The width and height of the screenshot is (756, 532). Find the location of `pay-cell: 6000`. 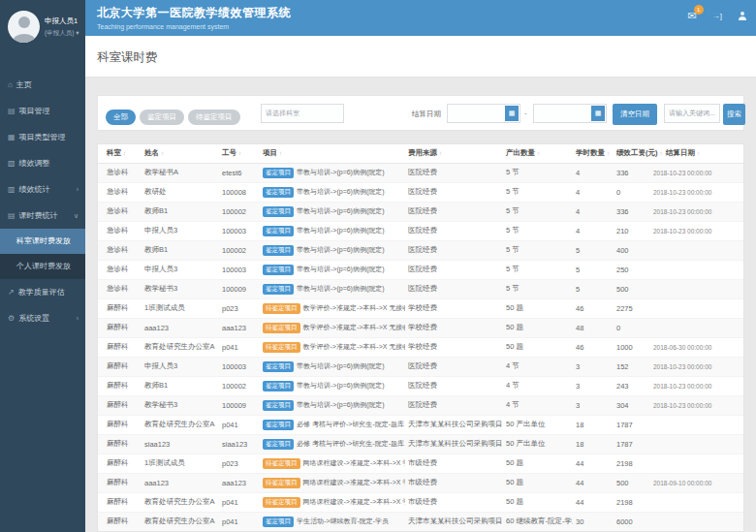

pay-cell: 6000 is located at coordinates (633, 521).